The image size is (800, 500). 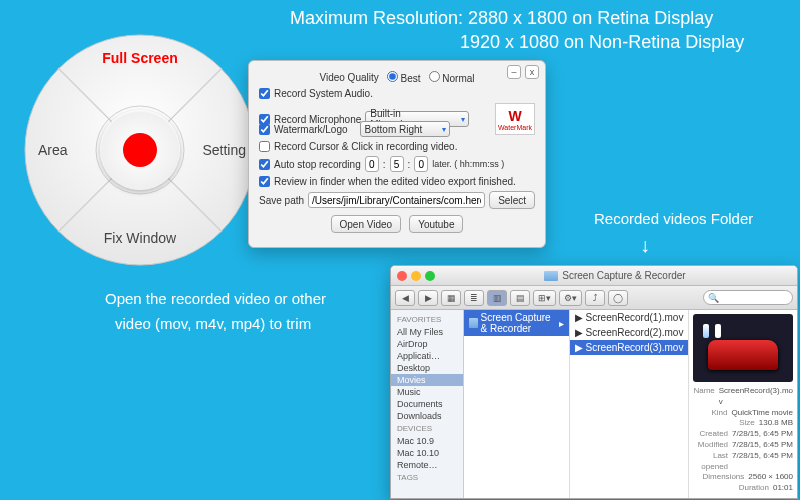 I want to click on radial-menu: Full Screen Setting Fix Window Area, so click(x=140, y=150).